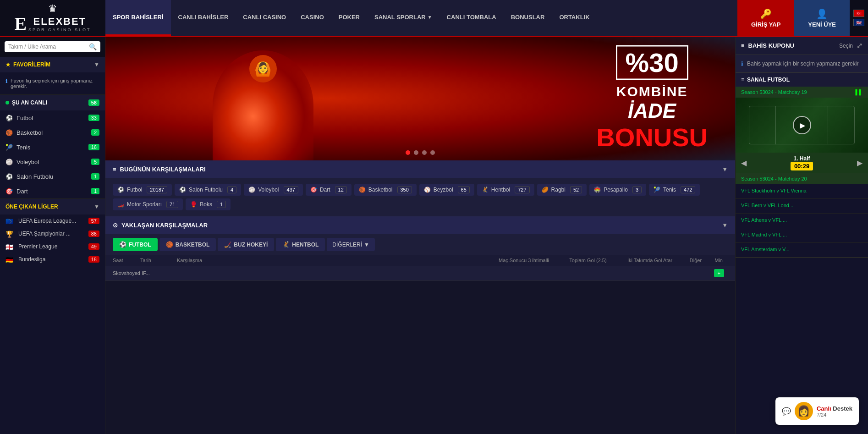 This screenshot has width=868, height=434. What do you see at coordinates (52, 65) in the screenshot?
I see `favorites-header: ★ FAVORİLERİM ▼` at bounding box center [52, 65].